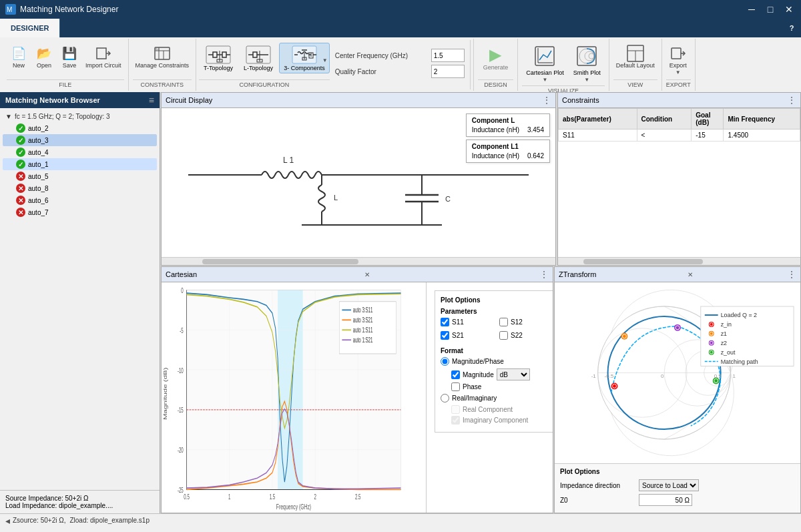 The image size is (801, 532). I want to click on three-components-button: 3- Components ▼, so click(304, 58).